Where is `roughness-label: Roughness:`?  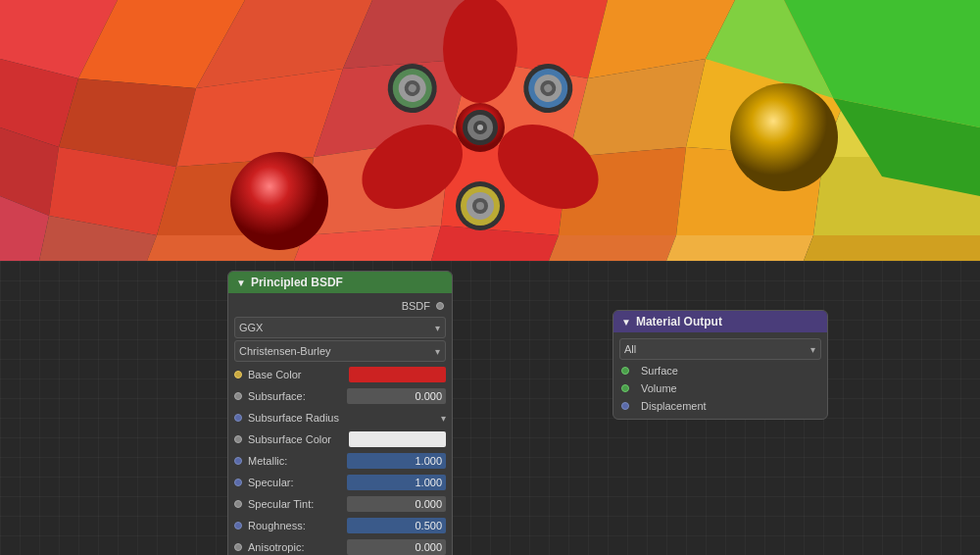
roughness-label: Roughness: is located at coordinates (296, 526).